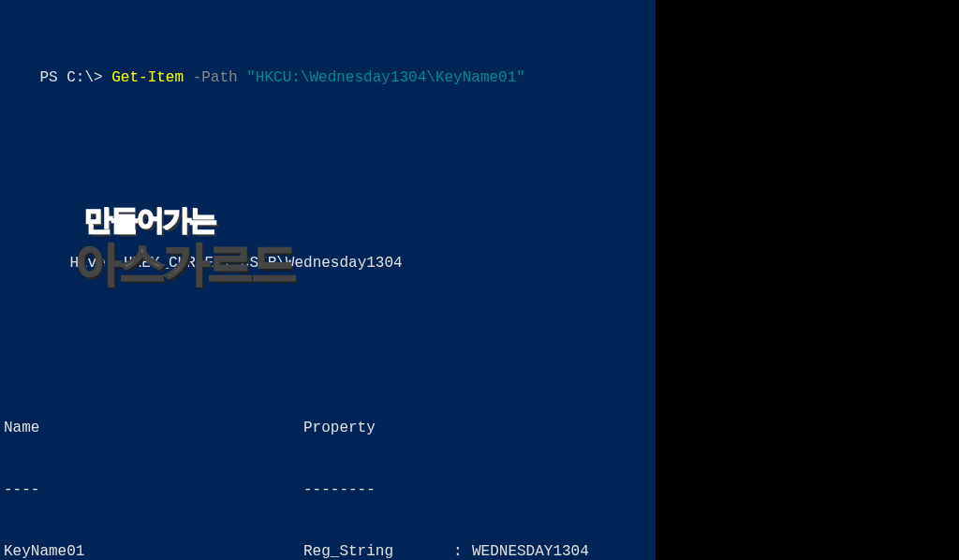 This screenshot has height=560, width=959. Describe the element at coordinates (562, 551) in the screenshot. I see `property-value: WEDNESDAY1304` at that location.